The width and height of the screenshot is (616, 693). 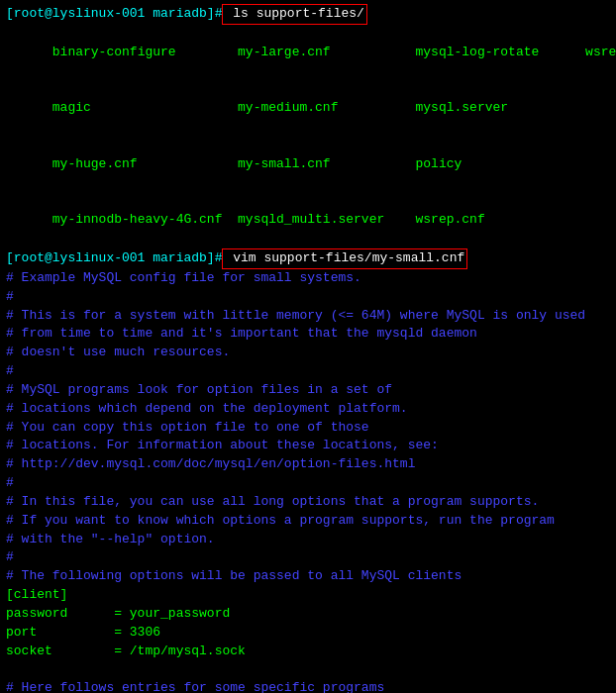 I want to click on comment-4: # from time to time and it's important t…, so click(x=308, y=335).